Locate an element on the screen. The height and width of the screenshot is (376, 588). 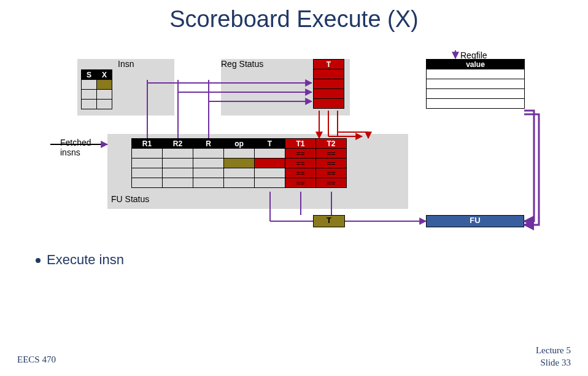
regfile-table: value is located at coordinates (475, 84).